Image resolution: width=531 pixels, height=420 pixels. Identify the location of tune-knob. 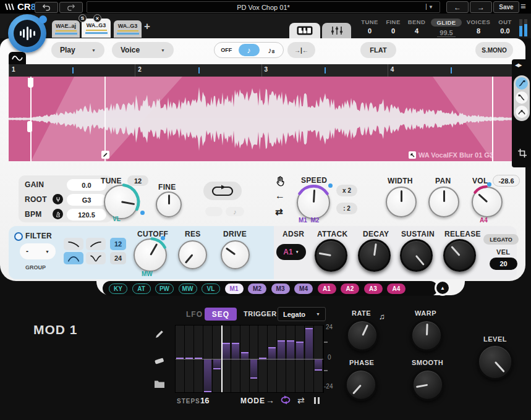
(121, 202).